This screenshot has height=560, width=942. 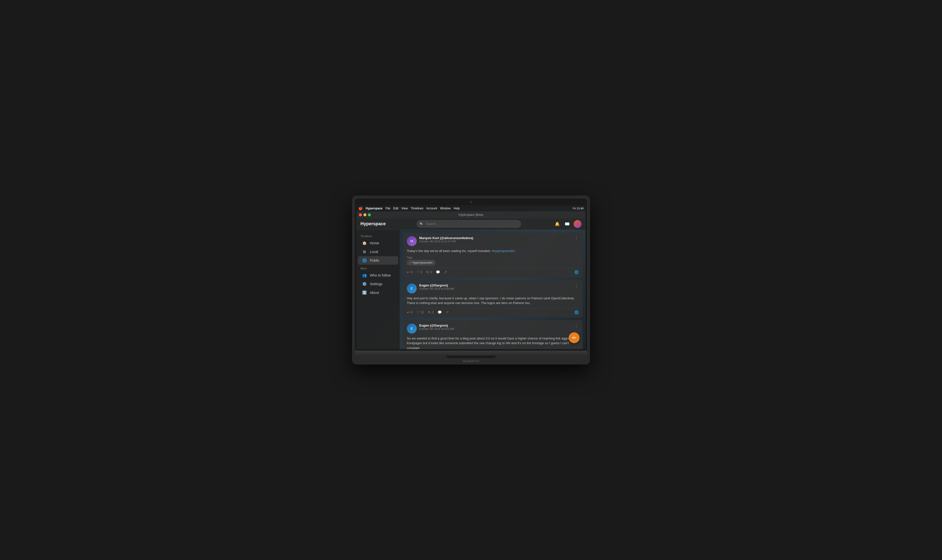 What do you see at coordinates (378, 260) in the screenshot?
I see `sidebar-item-public: 🌐 Public` at bounding box center [378, 260].